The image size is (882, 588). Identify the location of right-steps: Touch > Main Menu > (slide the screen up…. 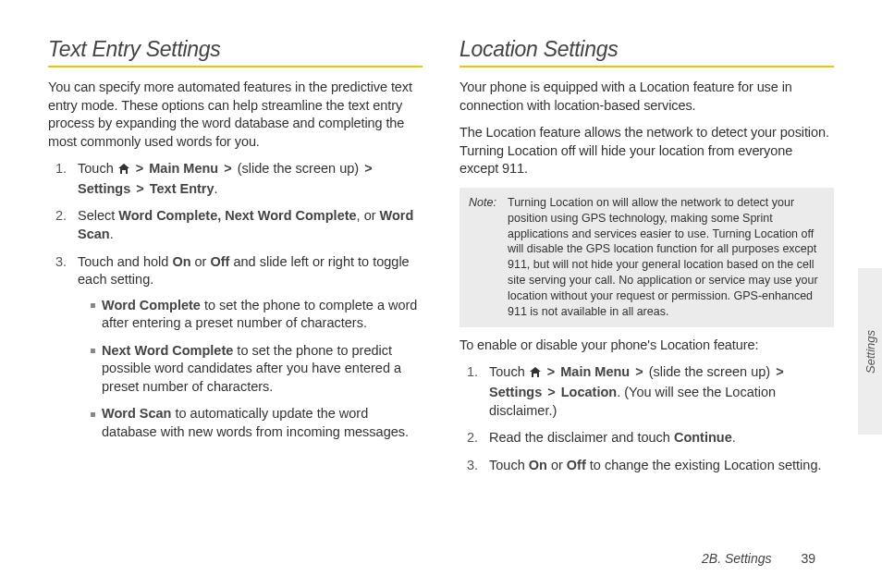
(647, 419).